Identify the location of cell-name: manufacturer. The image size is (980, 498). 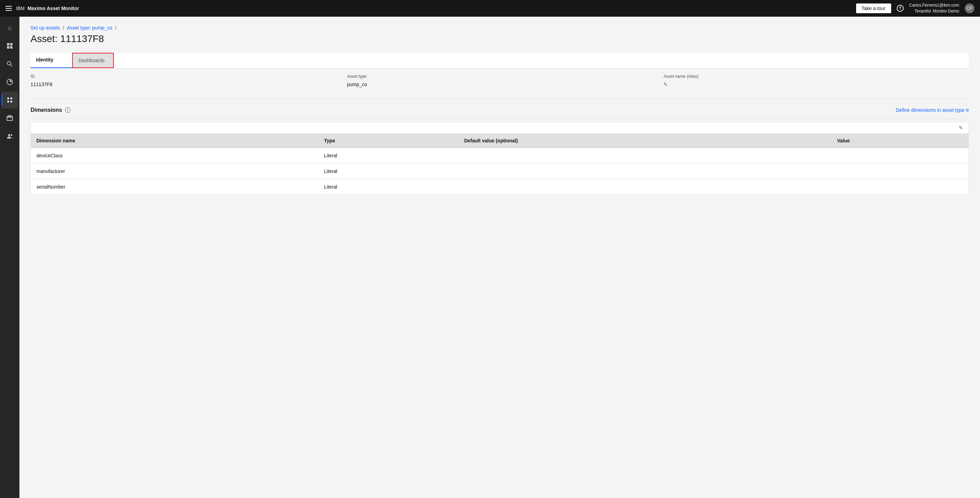
(175, 171).